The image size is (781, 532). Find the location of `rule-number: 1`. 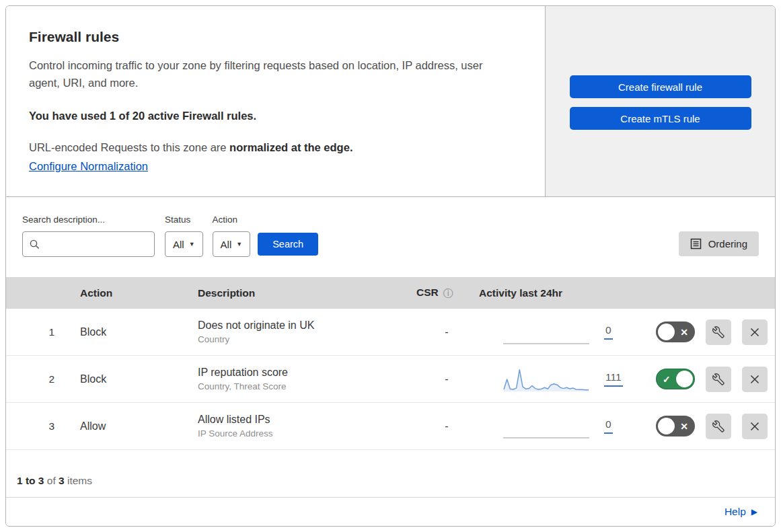

rule-number: 1 is located at coordinates (36, 332).